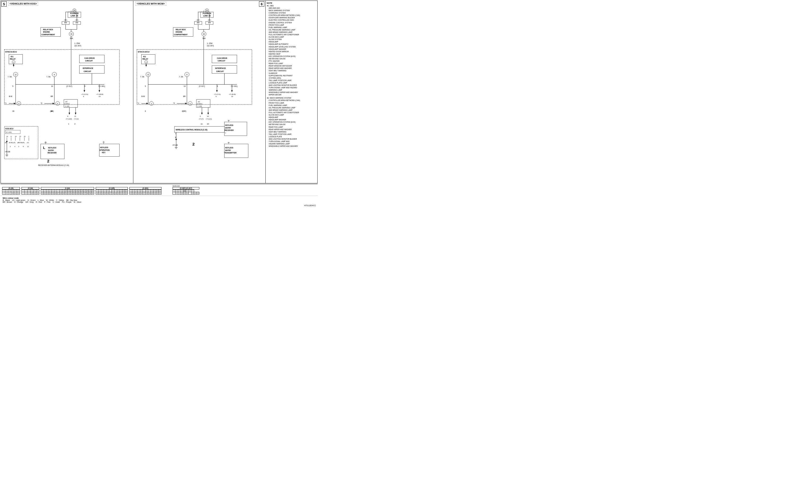 The image size is (812, 504). What do you see at coordinates (291, 6) in the screenshot?
I see `note-star1: ★1 :ABS` at bounding box center [291, 6].